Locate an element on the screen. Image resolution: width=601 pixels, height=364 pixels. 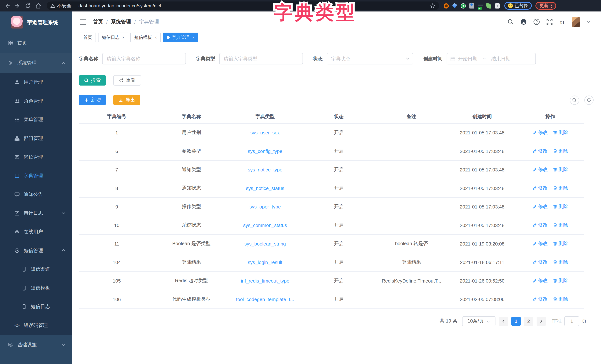
prev-page-button is located at coordinates (503, 321).